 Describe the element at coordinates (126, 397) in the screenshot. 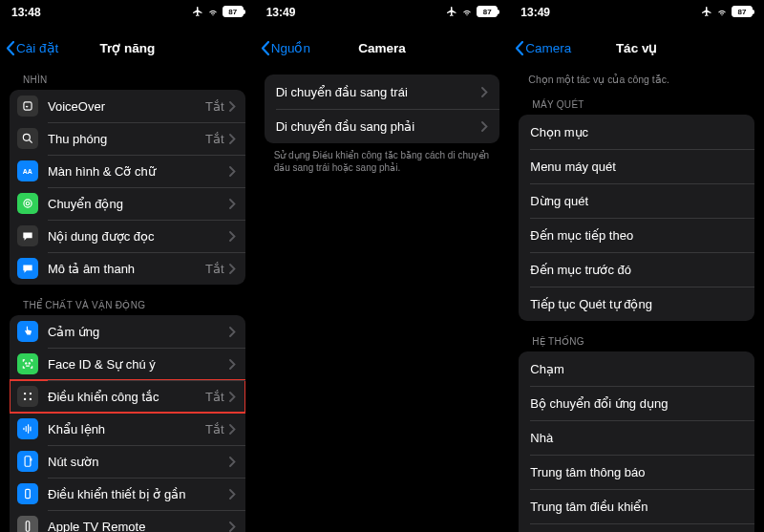

I see `row-label: Điều khiển công tắc` at that location.